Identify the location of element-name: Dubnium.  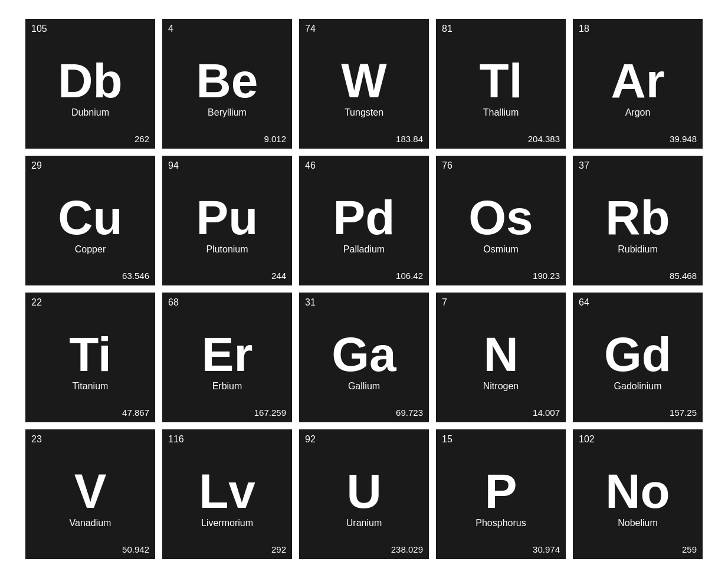
(90, 113).